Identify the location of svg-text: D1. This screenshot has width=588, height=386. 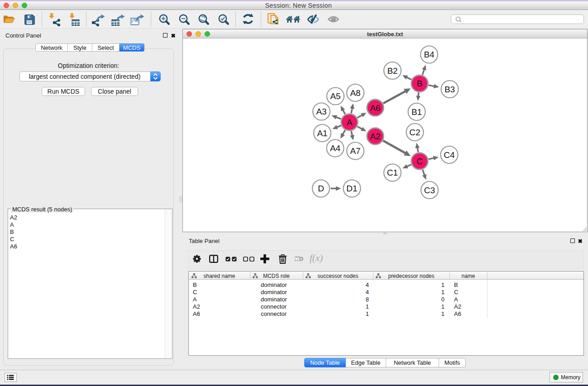
(352, 188).